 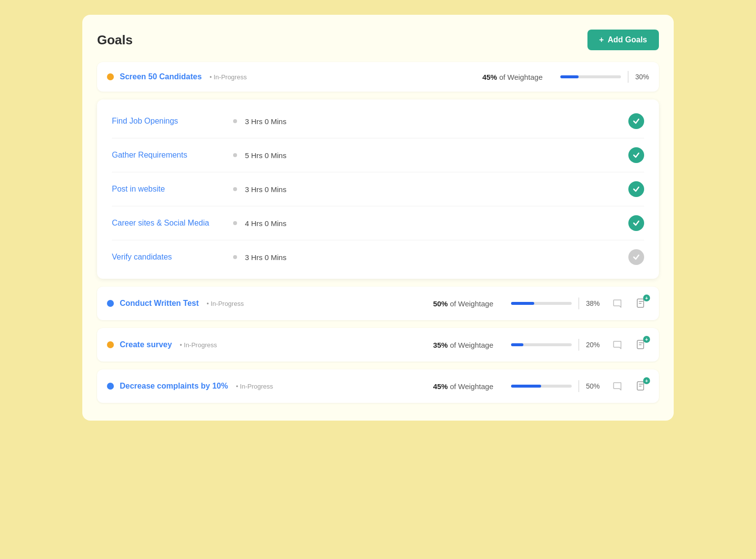 What do you see at coordinates (522, 303) in the screenshot?
I see `progress-fill-conduct-written-test` at bounding box center [522, 303].